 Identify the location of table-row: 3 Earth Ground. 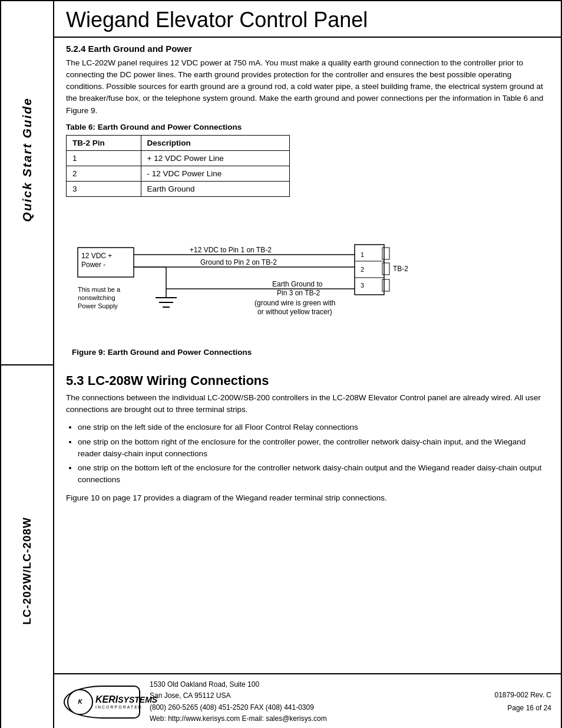
(178, 189).